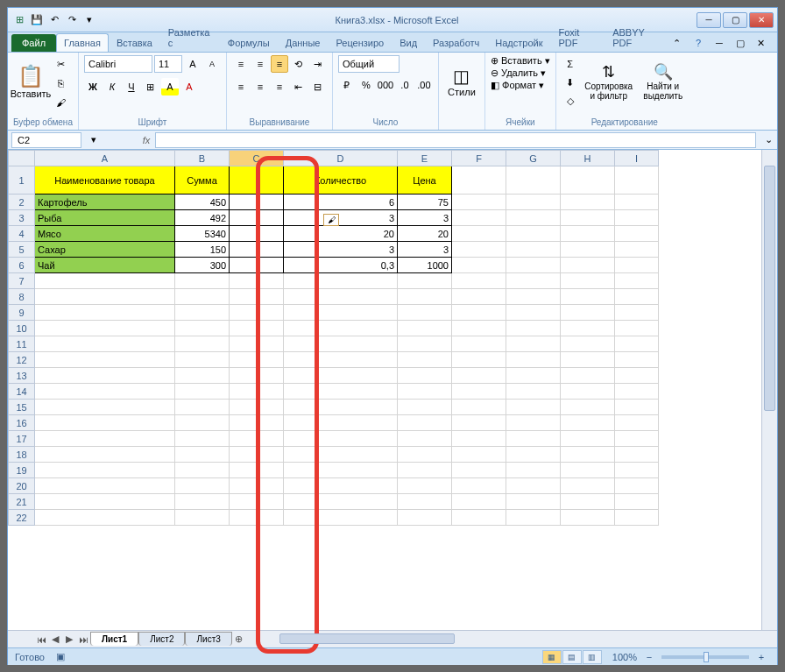  Describe the element at coordinates (456, 42) in the screenshot. I see `tab-developer: Разработч` at that location.